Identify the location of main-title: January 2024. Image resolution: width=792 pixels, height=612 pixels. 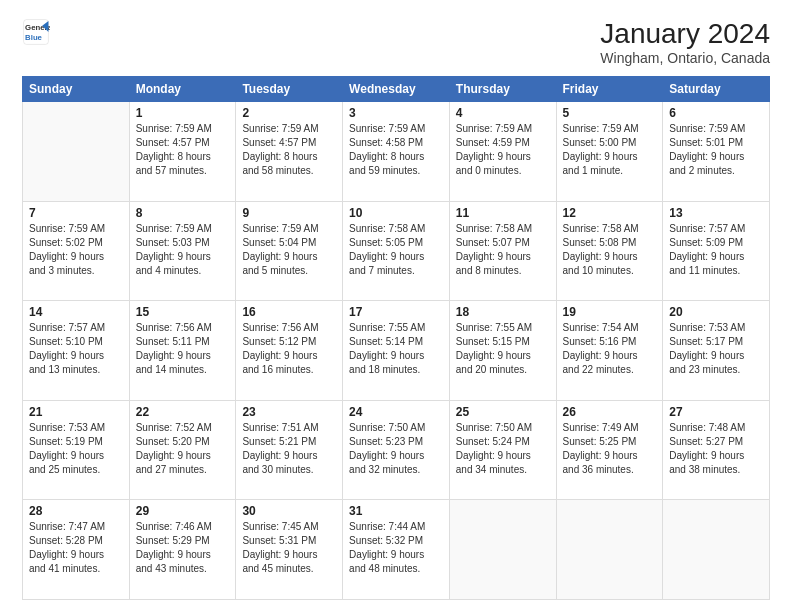
(685, 34).